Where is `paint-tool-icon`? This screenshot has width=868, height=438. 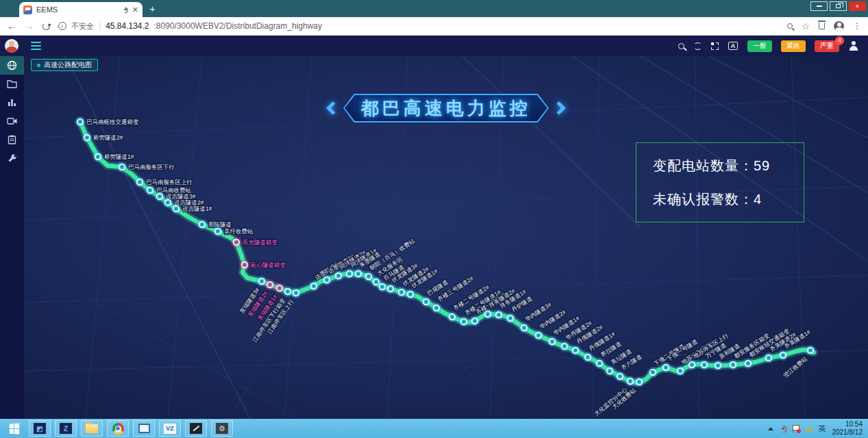
paint-tool-icon is located at coordinates (196, 428).